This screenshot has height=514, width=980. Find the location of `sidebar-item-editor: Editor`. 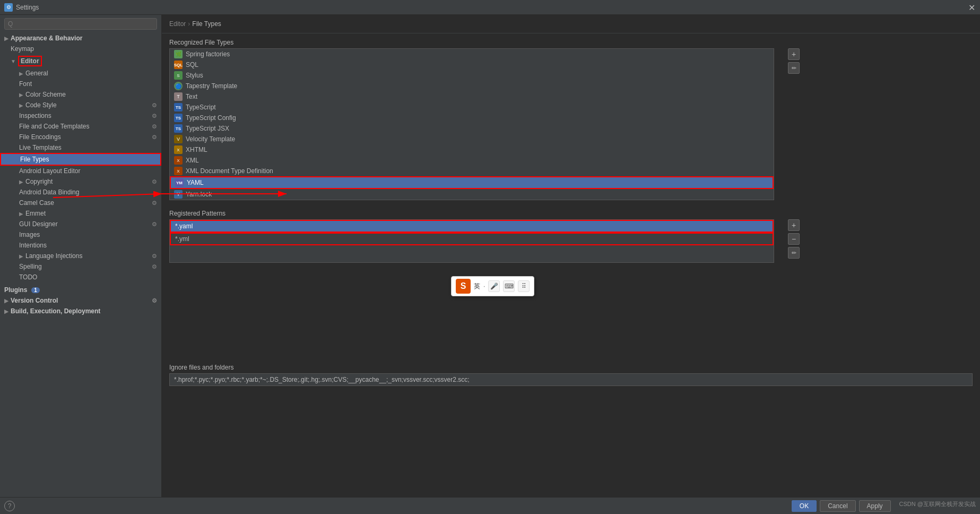

sidebar-item-editor: Editor is located at coordinates (81, 61).